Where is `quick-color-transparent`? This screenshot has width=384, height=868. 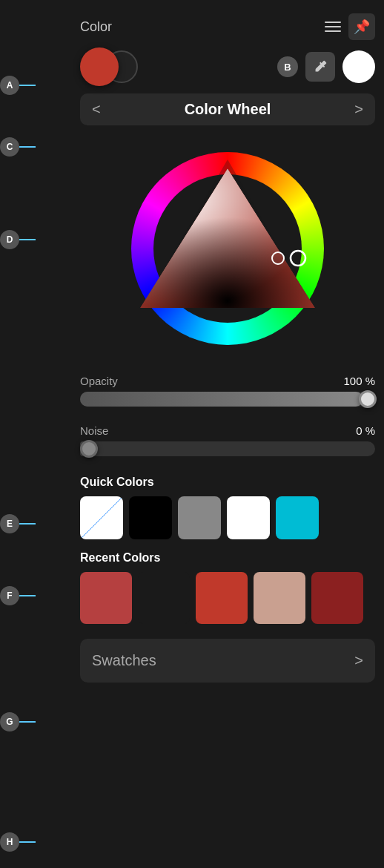 quick-color-transparent is located at coordinates (102, 518).